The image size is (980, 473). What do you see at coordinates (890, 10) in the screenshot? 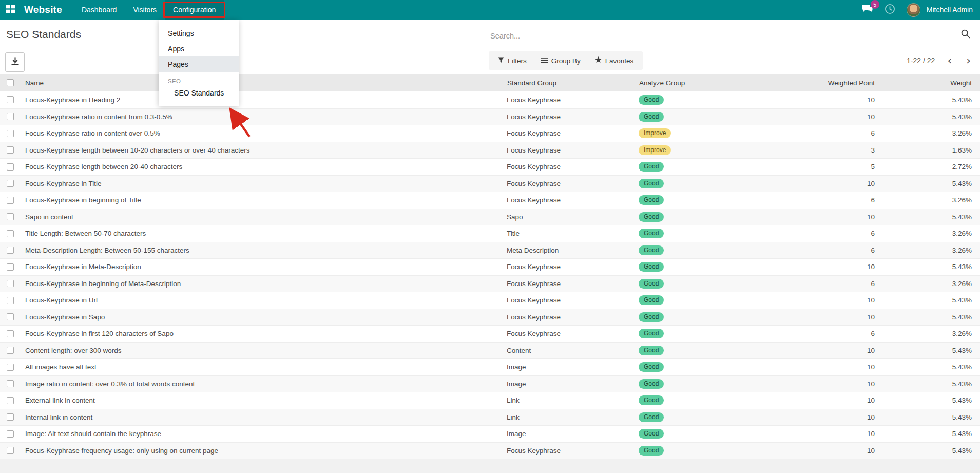
I see `activities-button` at bounding box center [890, 10].